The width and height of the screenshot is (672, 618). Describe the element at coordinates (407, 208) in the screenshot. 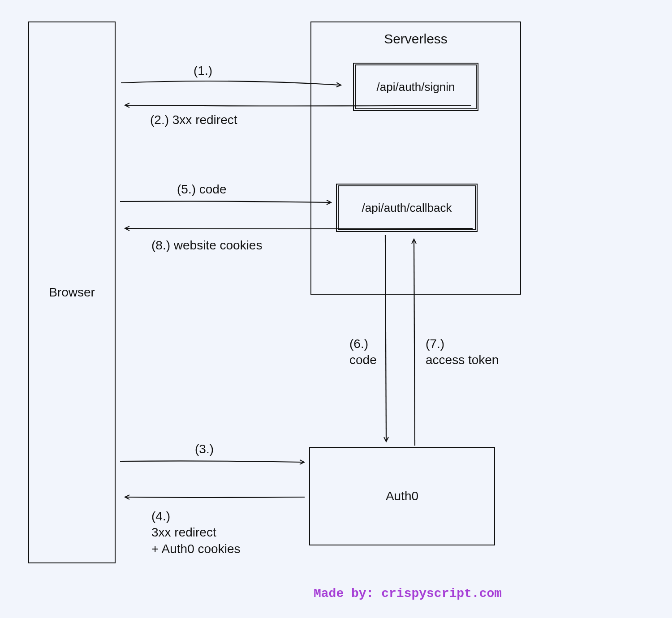

I see `callback-box: /api/auth/callback` at that location.